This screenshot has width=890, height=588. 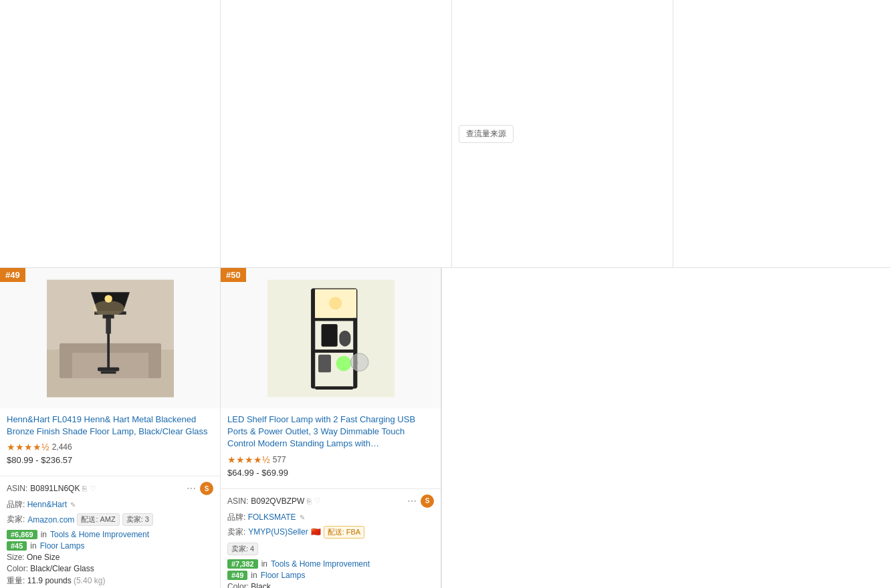 I want to click on card-detail-50: ASIN: B092QVBZPW ⎘ ♡ ⋯ S 品牌: FOLKSMATE ✎, so click(x=330, y=539).